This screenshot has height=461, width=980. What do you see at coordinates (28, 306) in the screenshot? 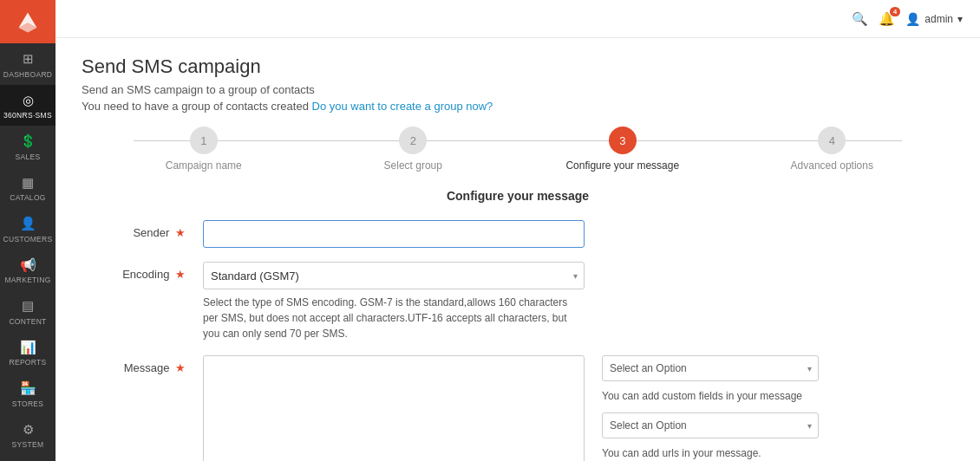
I see `content-icon: ▤` at bounding box center [28, 306].